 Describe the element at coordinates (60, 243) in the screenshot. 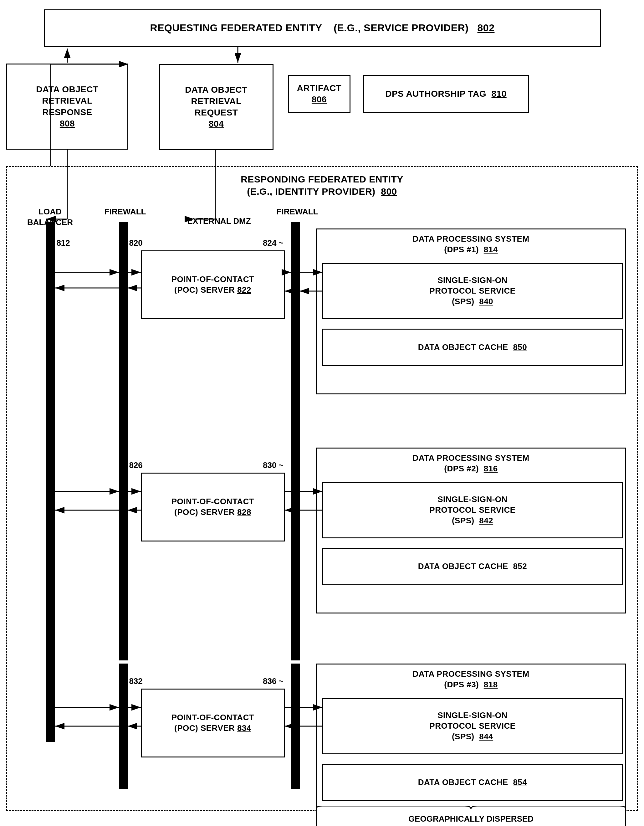

I see `ref-812: ~ 812` at that location.